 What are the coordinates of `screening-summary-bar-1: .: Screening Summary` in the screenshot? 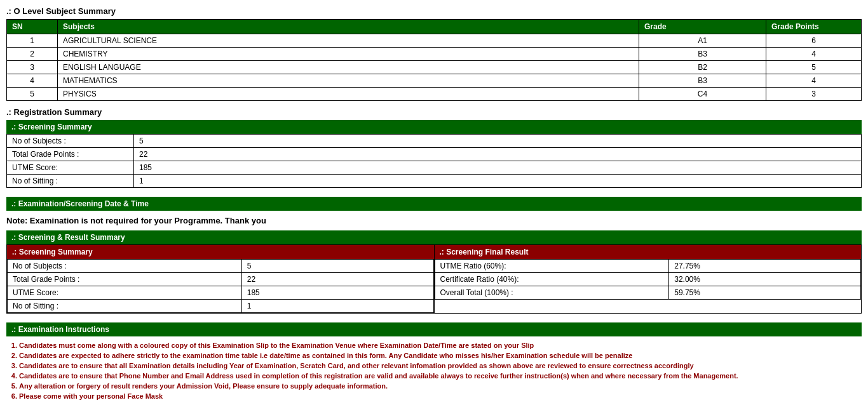 It's located at (434, 127).